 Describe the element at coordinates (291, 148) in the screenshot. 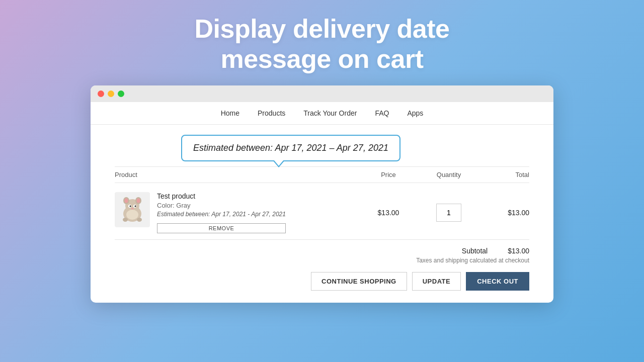

I see `delivery-tooltip: Estimated between: Apr 17, 2021 – Apr 27…` at that location.